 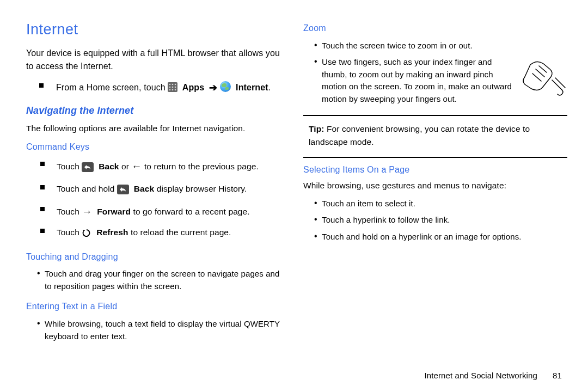 What do you see at coordinates (136, 167) in the screenshot?
I see `left-arrow-icon: ←` at bounding box center [136, 167].